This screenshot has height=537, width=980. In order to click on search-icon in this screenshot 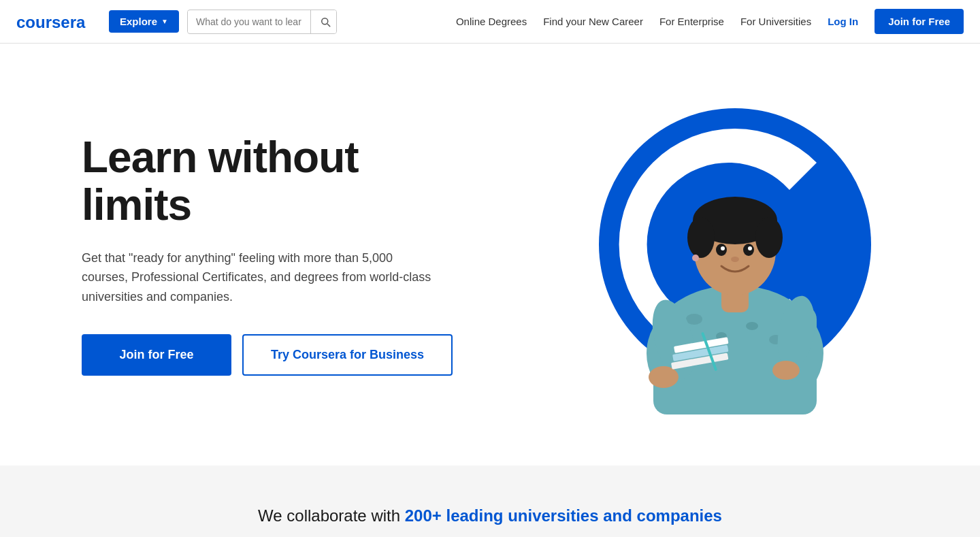, I will do `click(325, 22)`.